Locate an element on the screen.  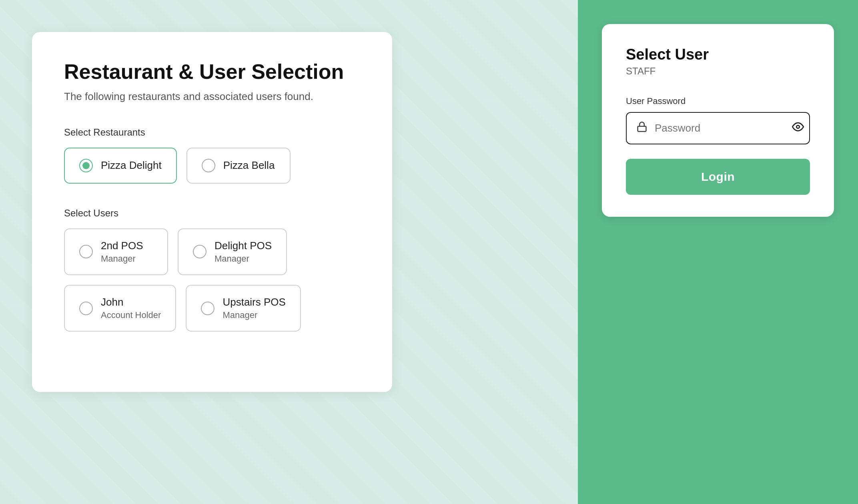
password-label: User Password is located at coordinates (718, 101).